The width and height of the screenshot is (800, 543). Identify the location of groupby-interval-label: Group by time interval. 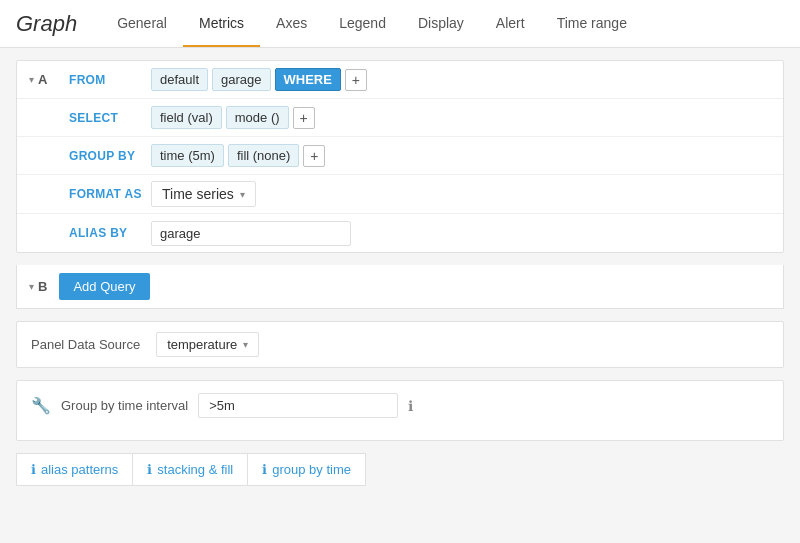
(124, 406).